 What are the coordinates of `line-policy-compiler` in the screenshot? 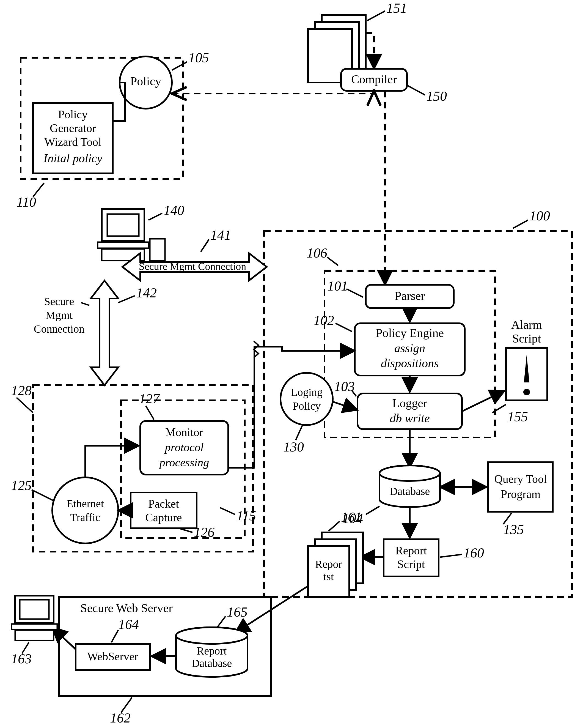 It's located at (273, 92).